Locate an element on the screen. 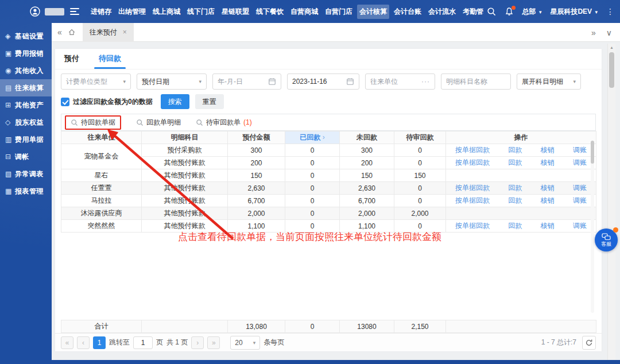 The image size is (620, 364). adjust-account-icon: ⊟ is located at coordinates (10, 157).